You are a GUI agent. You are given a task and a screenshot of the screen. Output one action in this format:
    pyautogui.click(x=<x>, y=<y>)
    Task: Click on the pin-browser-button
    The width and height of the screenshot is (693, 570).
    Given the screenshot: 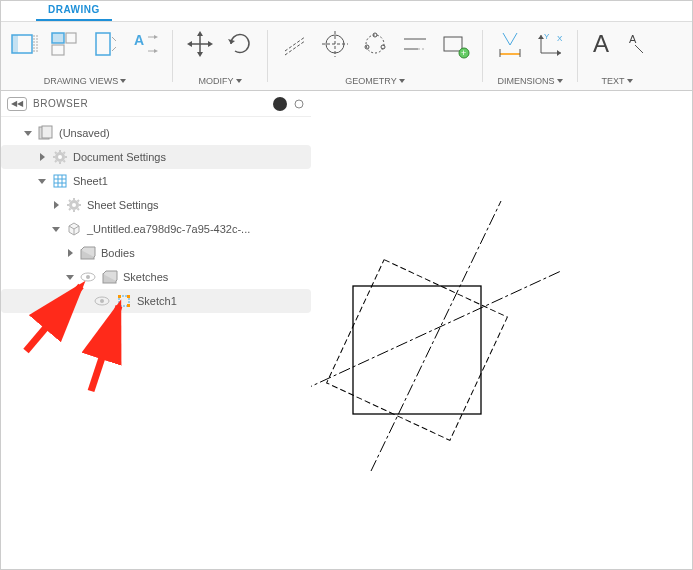 What is the action you would take?
    pyautogui.click(x=280, y=104)
    